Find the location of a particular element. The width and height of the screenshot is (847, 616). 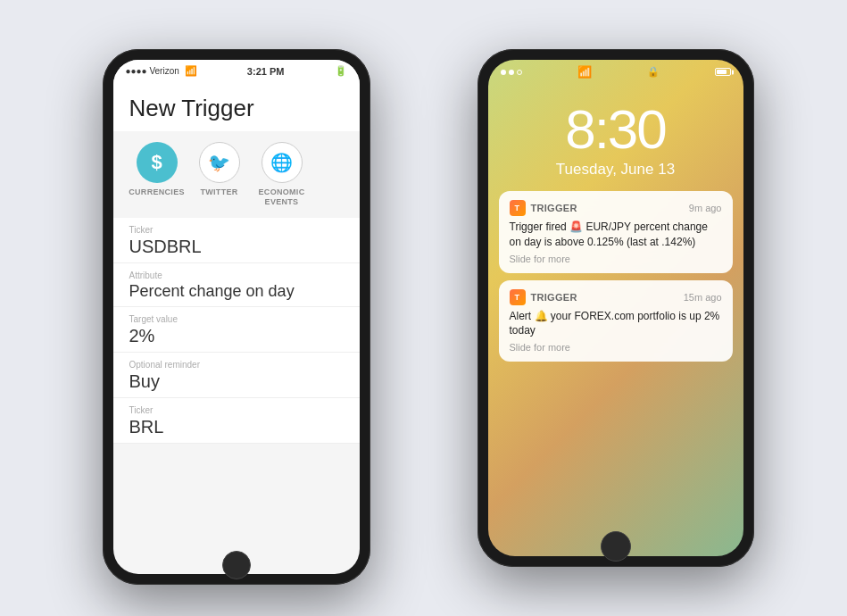

lock-icon: 🔒 is located at coordinates (653, 71).